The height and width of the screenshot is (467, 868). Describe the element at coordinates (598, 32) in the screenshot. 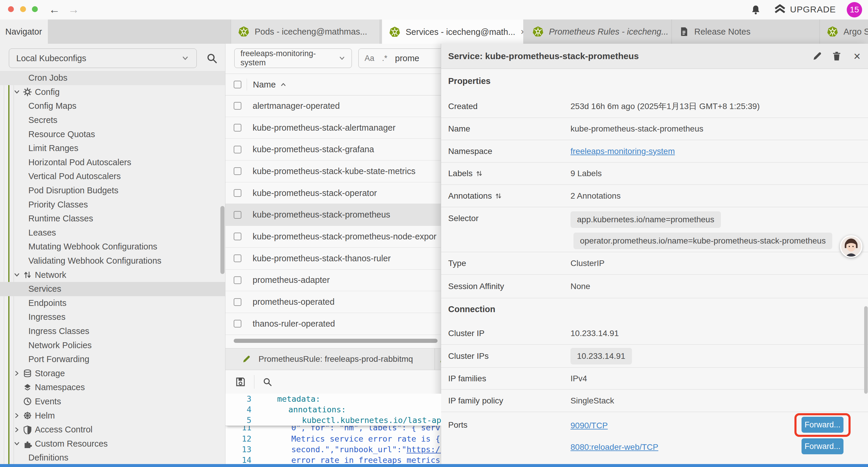

I see `tab-prometheus-rules: Prometheus Rules - icecheng...` at that location.